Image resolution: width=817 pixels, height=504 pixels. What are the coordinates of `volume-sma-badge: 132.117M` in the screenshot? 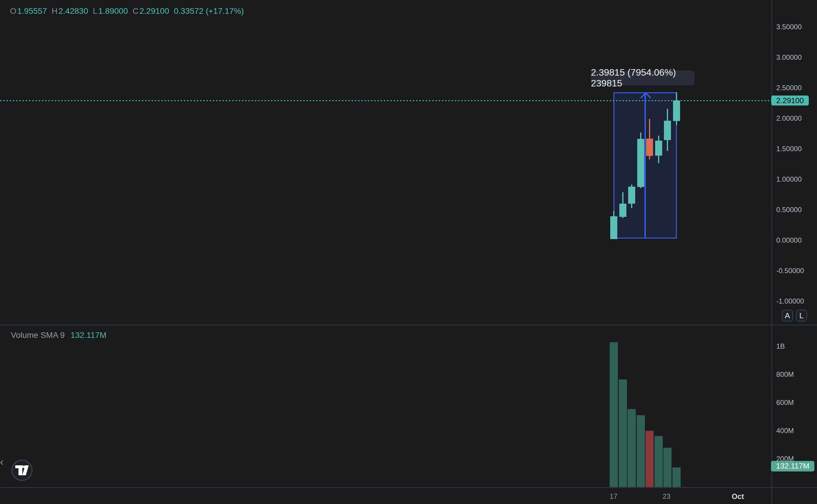 It's located at (793, 466).